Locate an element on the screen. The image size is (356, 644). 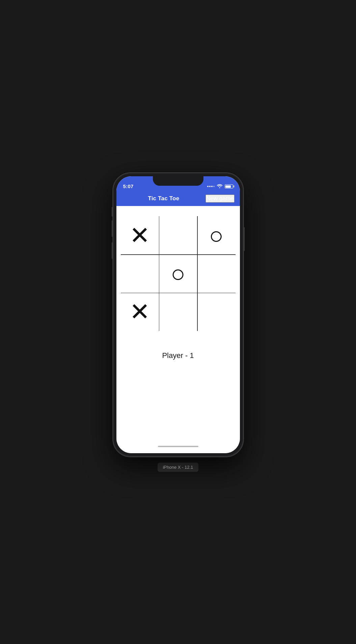
game-area: ✕ ○ is located at coordinates (178, 330).